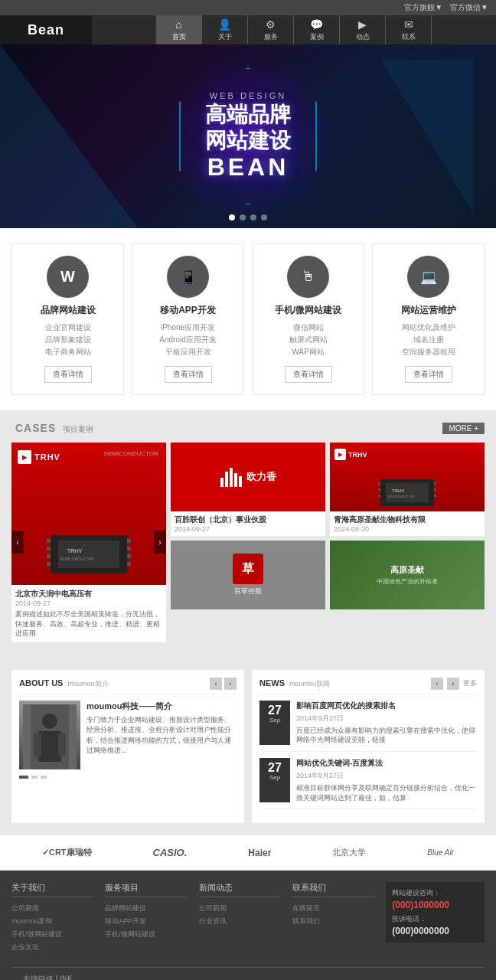 This screenshot has height=980, width=496. Describe the element at coordinates (435, 919) in the screenshot. I see `contact-label2: 投诉电话：` at that location.